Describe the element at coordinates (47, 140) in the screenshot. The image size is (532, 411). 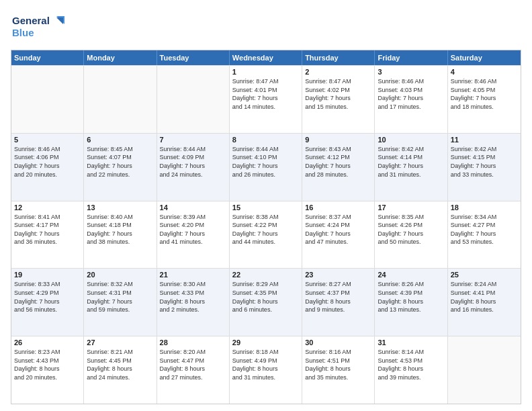
I see `day-number: 5` at that location.